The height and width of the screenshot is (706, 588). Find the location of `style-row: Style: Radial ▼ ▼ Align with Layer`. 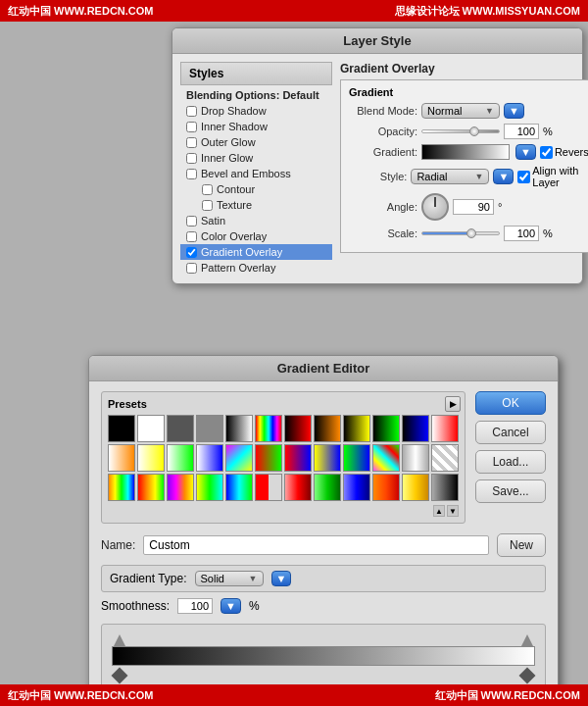

style-row: Style: Radial ▼ ▼ Align with Layer is located at coordinates (468, 176).